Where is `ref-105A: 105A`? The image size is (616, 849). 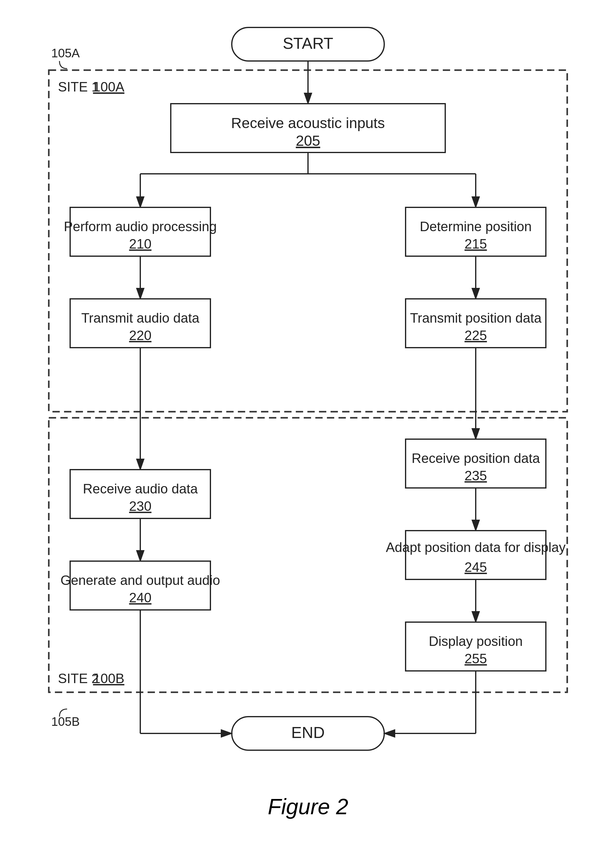 ref-105A: 105A is located at coordinates (65, 53).